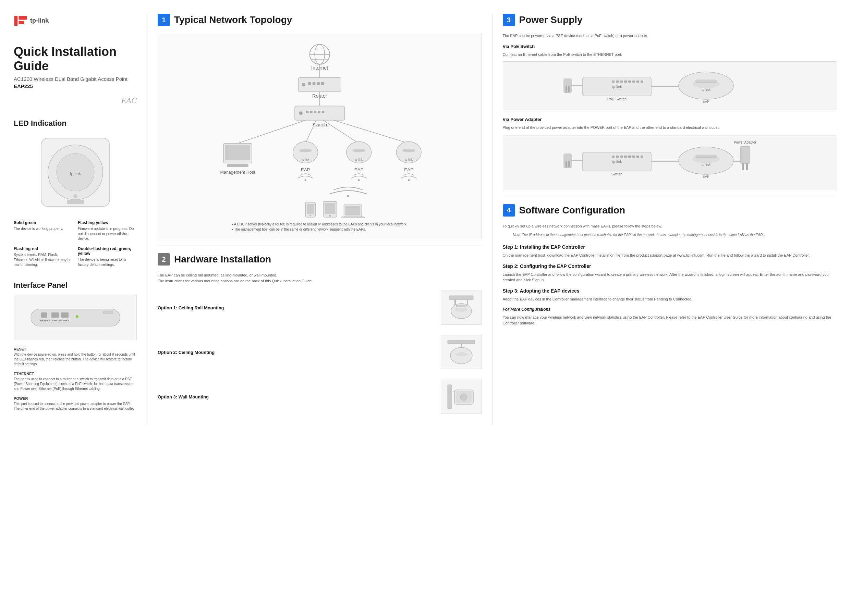 The image size is (851, 616). Describe the element at coordinates (670, 86) in the screenshot. I see `poe-diagram: tp-link PoE Switch tp-link EAP` at that location.